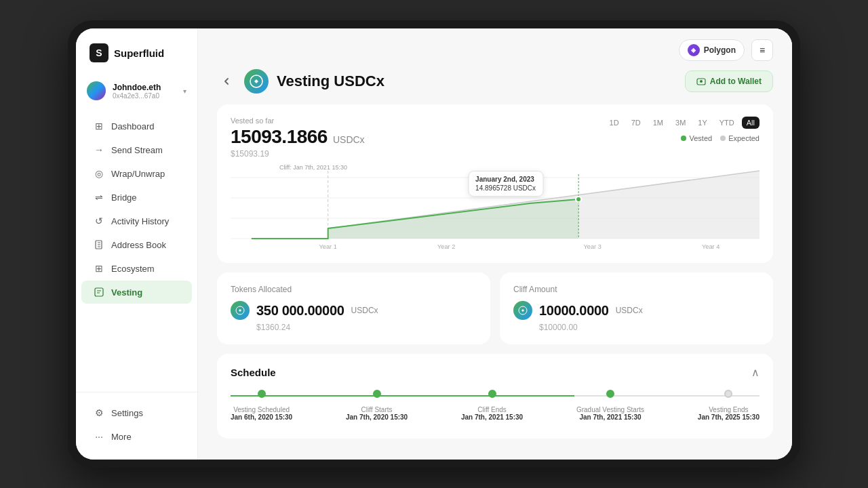 This screenshot has height=488, width=868. I want to click on vesting-icon, so click(99, 292).